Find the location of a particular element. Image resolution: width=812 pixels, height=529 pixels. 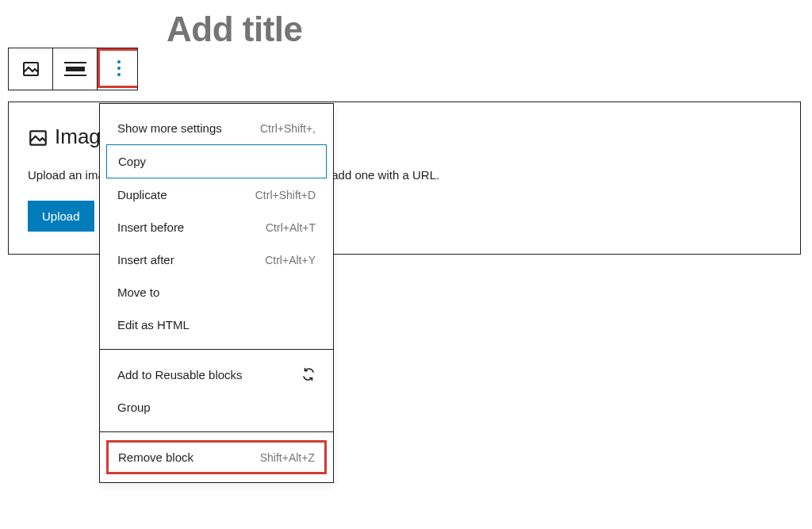

menu-item-duplicate: Duplicate Ctrl+Shift+D is located at coordinates (216, 195).